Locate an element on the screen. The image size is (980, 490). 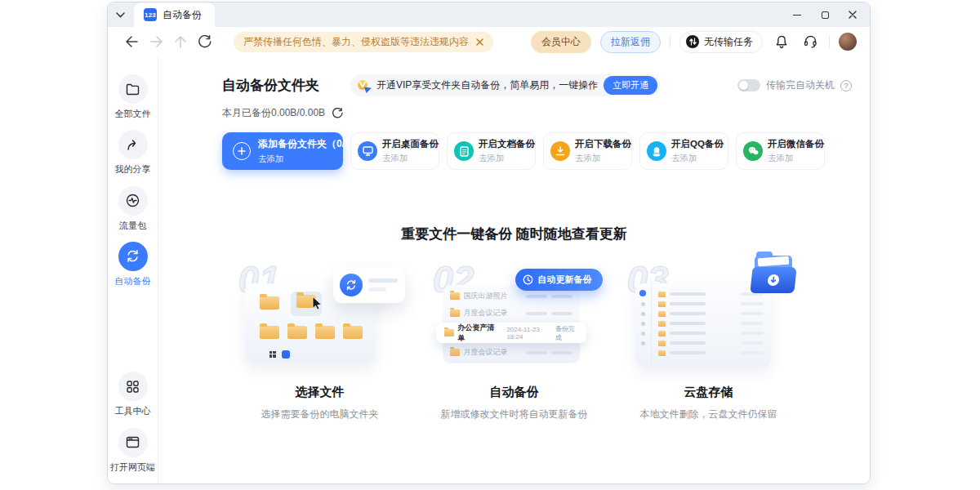
sidebar-item-label: 工具中心 is located at coordinates (133, 411).